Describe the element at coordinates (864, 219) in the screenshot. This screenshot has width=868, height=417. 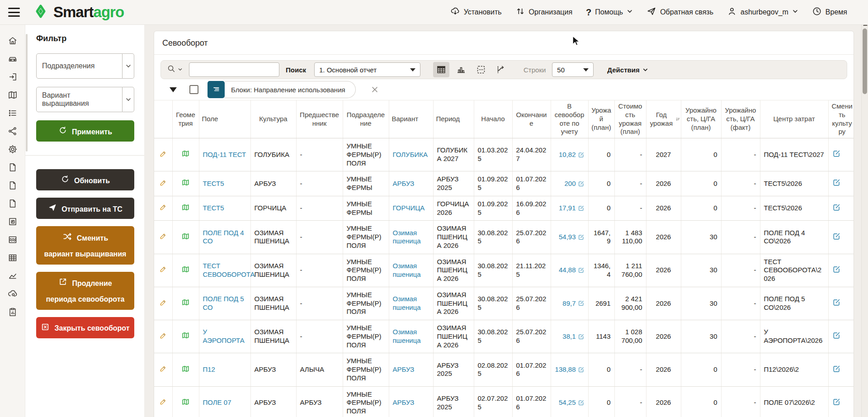
I see `vertical-scrollbar` at that location.